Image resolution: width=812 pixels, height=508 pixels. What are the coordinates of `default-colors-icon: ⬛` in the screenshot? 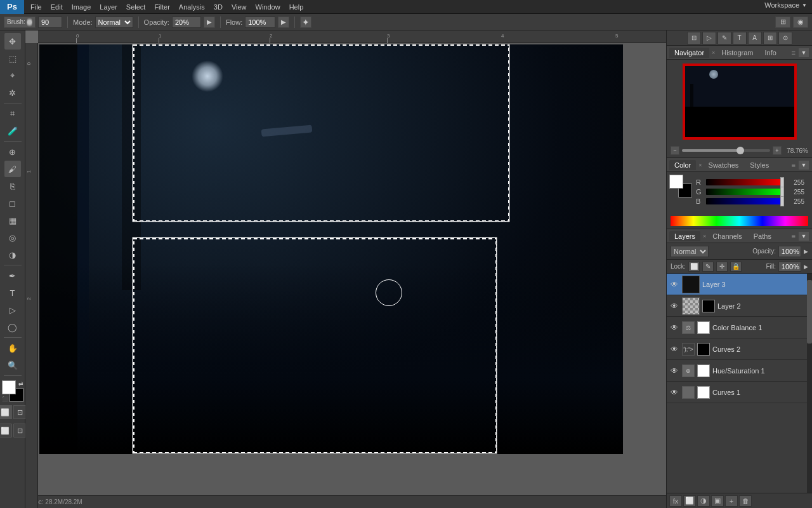 It's located at (5, 399).